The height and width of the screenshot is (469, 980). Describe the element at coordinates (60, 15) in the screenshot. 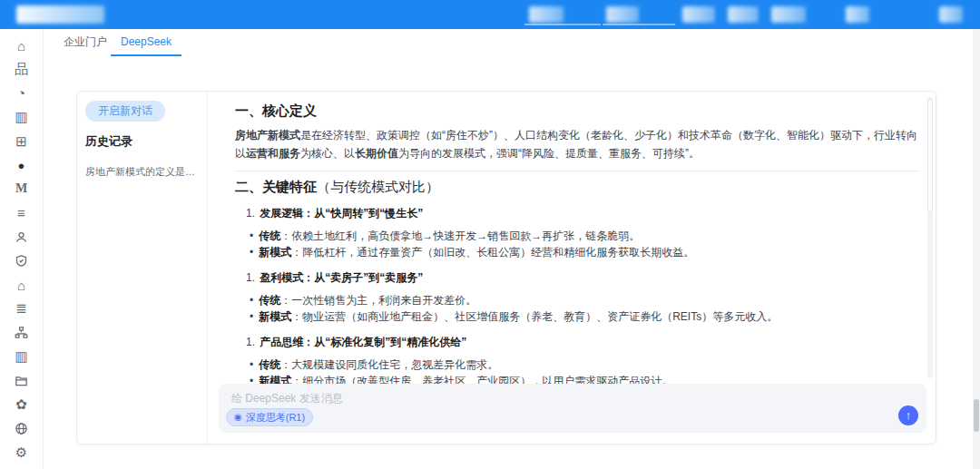

I see `app-logo` at that location.